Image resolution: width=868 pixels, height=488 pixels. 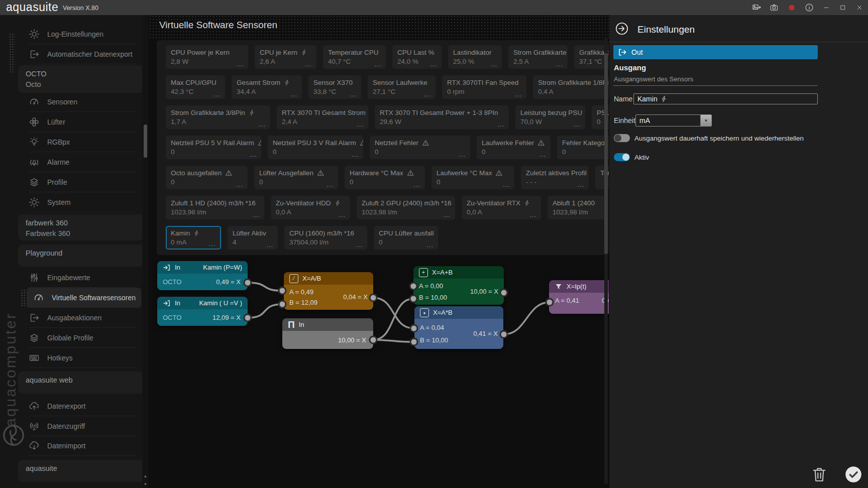 What do you see at coordinates (420, 148) in the screenshot?
I see `sensor-tile-netzteil-fehler: Netzteil Fehler0...` at bounding box center [420, 148].